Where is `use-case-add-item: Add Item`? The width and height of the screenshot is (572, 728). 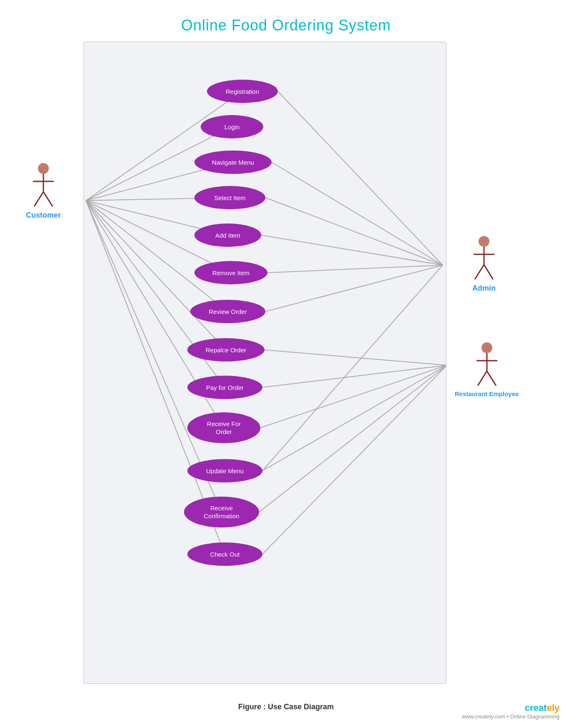 use-case-add-item: Add Item is located at coordinates (228, 235).